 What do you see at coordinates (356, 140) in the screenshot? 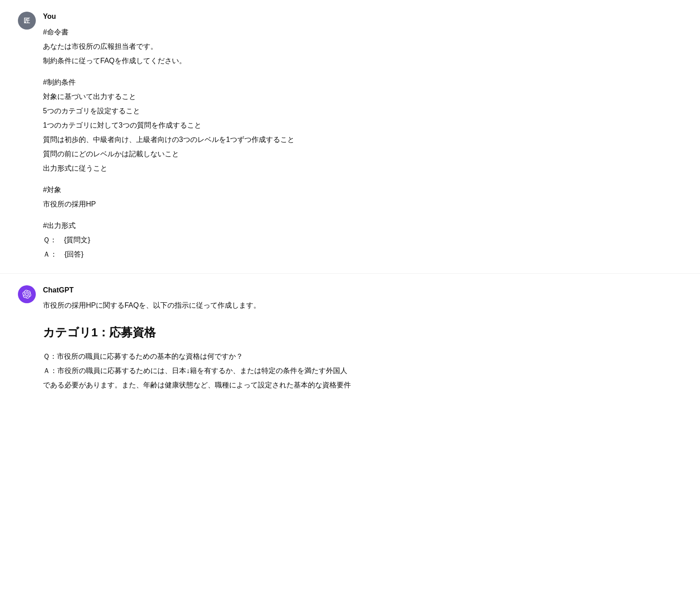
I see `line-8: 質問は初歩的、中級者向け、上級者向けの3つのレベルを1つずつ作成すること` at bounding box center [356, 140].